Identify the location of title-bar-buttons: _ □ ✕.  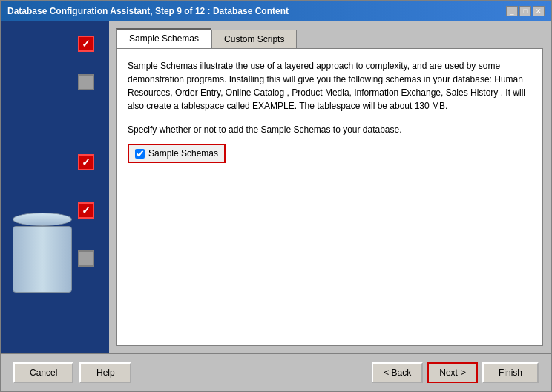
(525, 11).